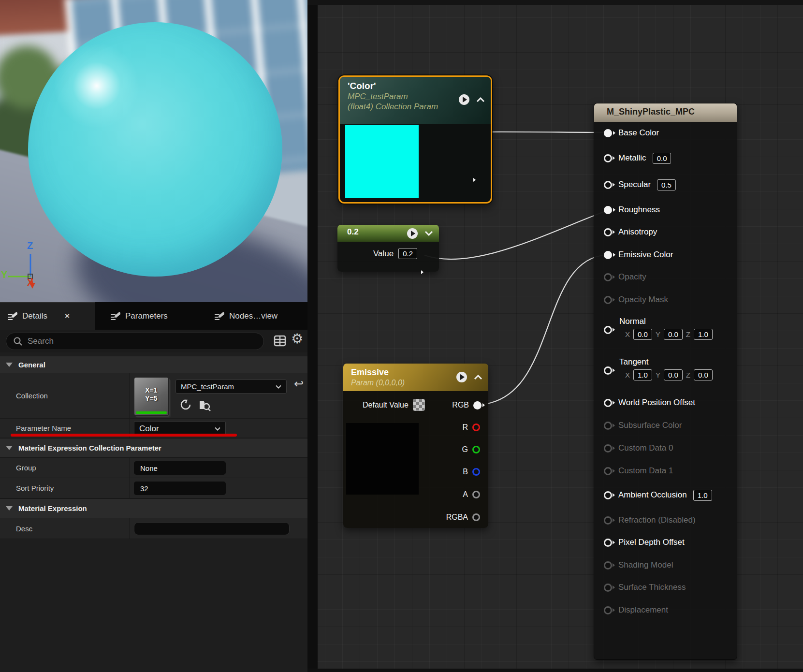 The width and height of the screenshot is (803, 672). Describe the element at coordinates (408, 253) in the screenshot. I see `scalar-value-input: 0.2` at that location.